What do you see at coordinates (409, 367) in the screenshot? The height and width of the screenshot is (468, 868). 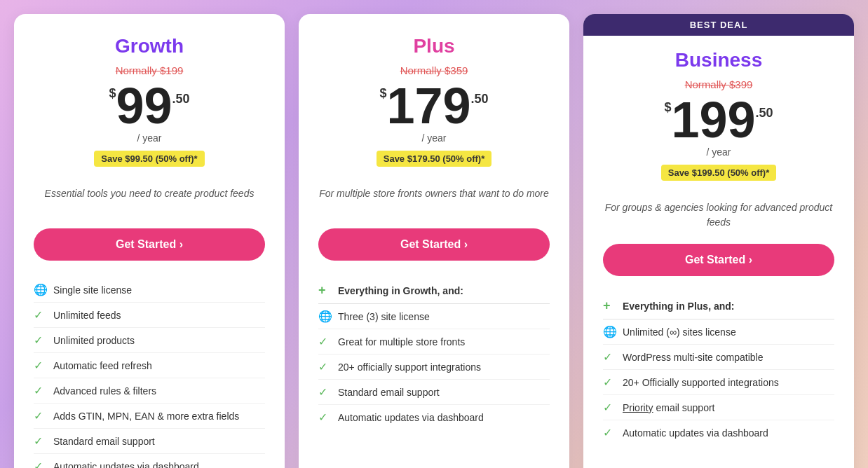 I see `feature-text: 20+ officially support integrations` at bounding box center [409, 367].